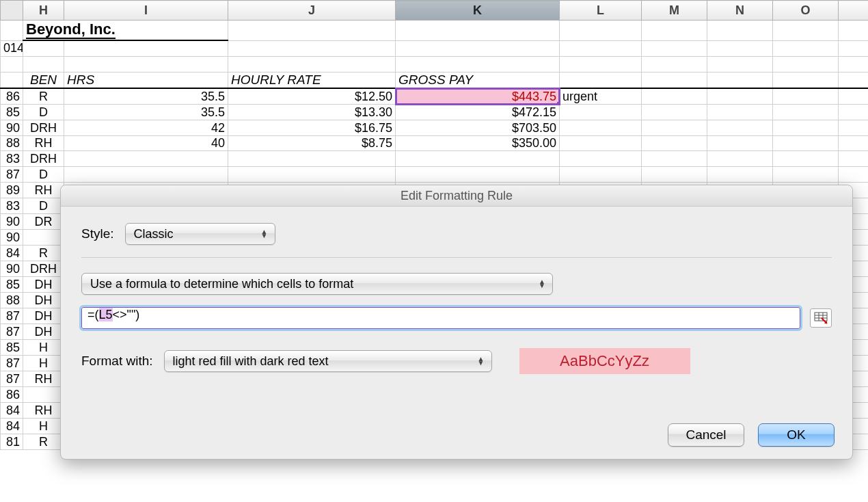 The width and height of the screenshot is (868, 502). I want to click on gross-pay-cell: $350.00, so click(478, 144).